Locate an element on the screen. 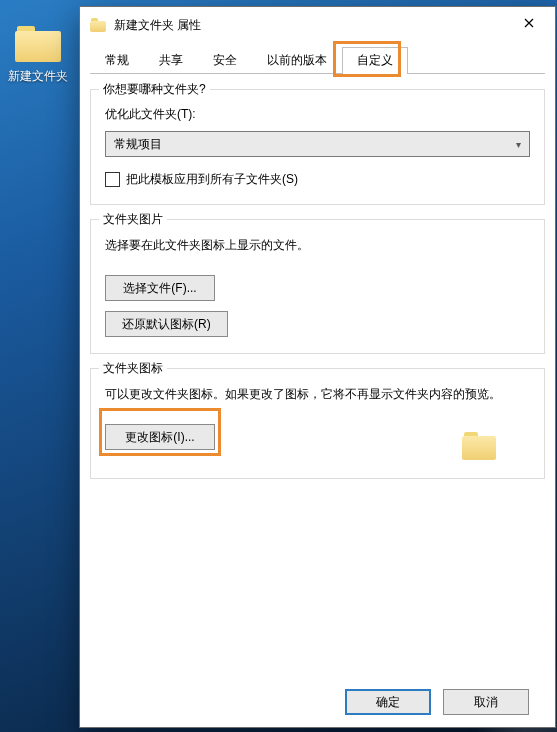 Image resolution: width=557 pixels, height=732 pixels. optimize-select: 常规项目 ▾ is located at coordinates (318, 144).